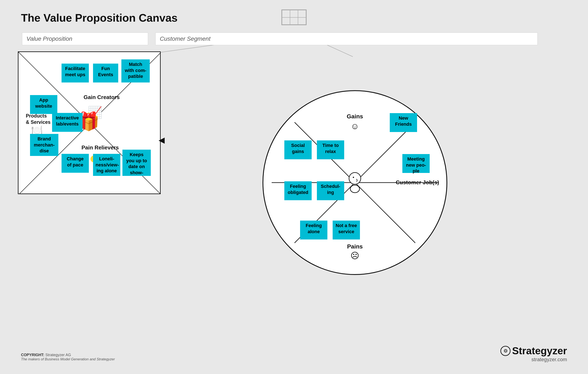 The height and width of the screenshot is (374, 588). Describe the element at coordinates (355, 256) in the screenshot. I see `sad-face-icon: ☹` at that location.